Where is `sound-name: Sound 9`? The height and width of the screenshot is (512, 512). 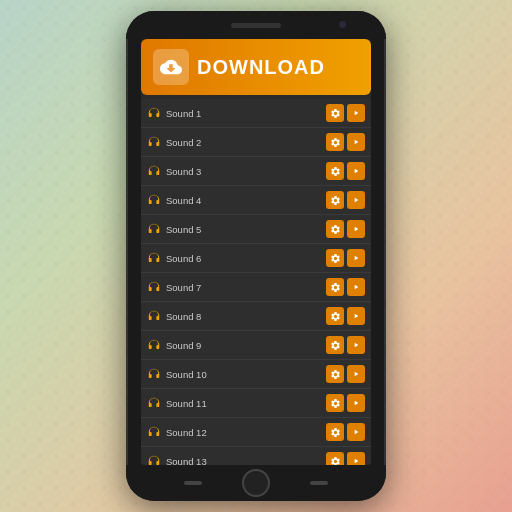 sound-name: Sound 9 is located at coordinates (246, 346).